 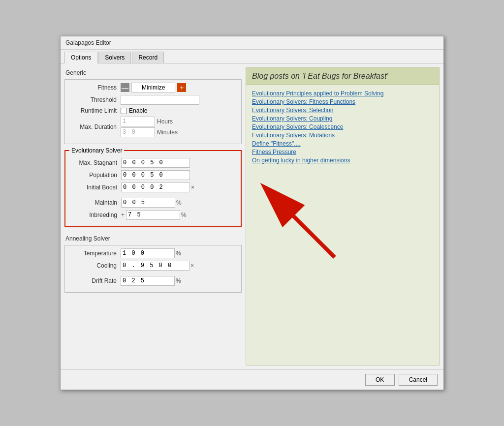 I want to click on cooling-suffix: ×, so click(x=192, y=266).